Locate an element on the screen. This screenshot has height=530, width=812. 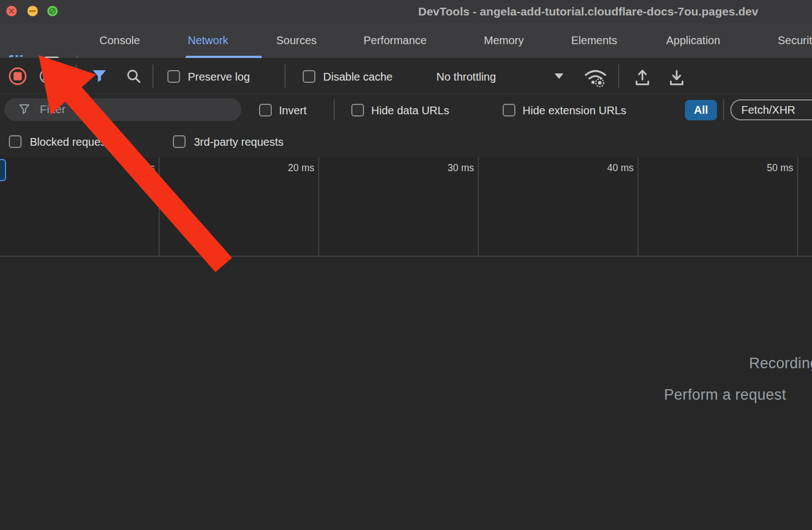
third-party-requests-checkbox is located at coordinates (179, 141).